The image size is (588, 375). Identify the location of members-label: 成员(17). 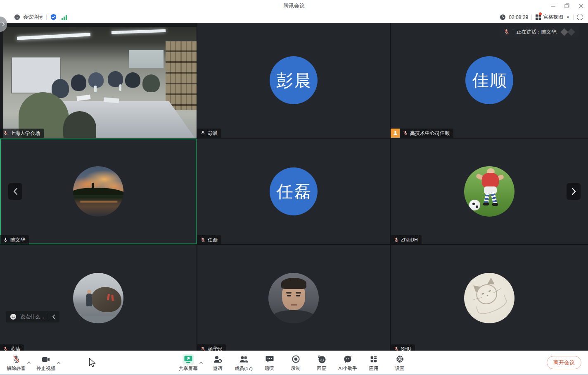
(244, 369).